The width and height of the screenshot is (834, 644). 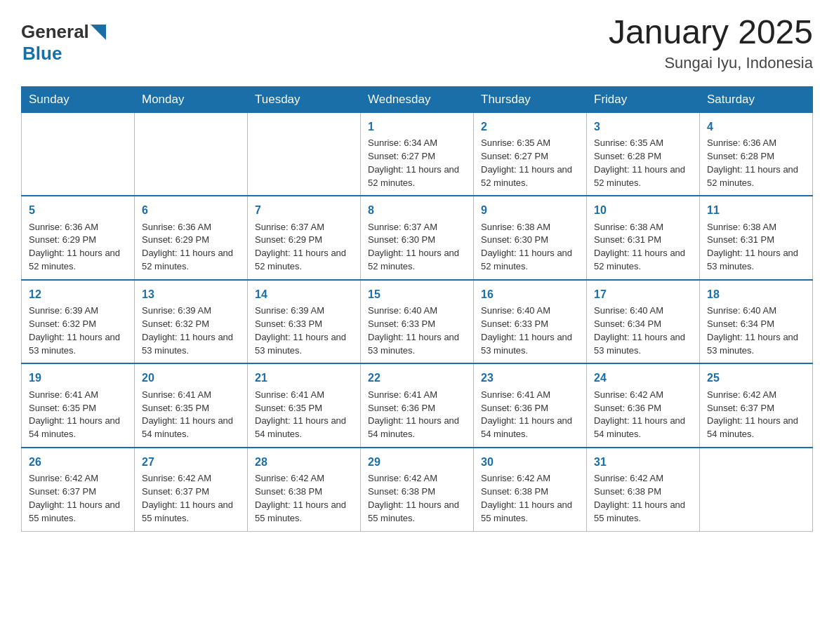 What do you see at coordinates (530, 295) in the screenshot?
I see `day-number: 16` at bounding box center [530, 295].